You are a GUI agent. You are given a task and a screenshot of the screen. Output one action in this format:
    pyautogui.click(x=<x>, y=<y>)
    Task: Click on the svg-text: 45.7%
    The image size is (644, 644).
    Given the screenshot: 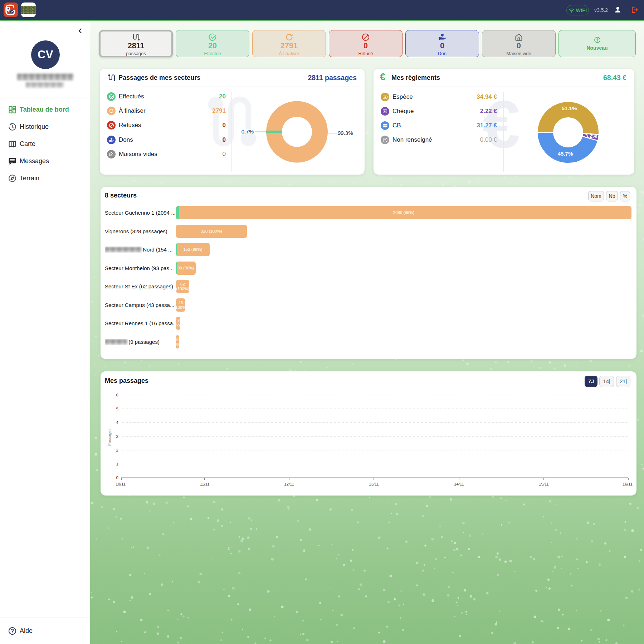 What is the action you would take?
    pyautogui.click(x=565, y=154)
    